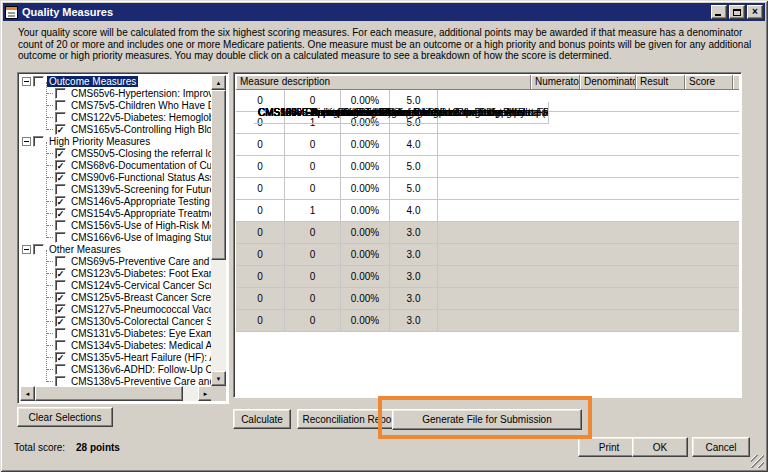  I want to click on tree-item-label: CMS50v5-Closing the referral loop: recei, so click(141, 154).